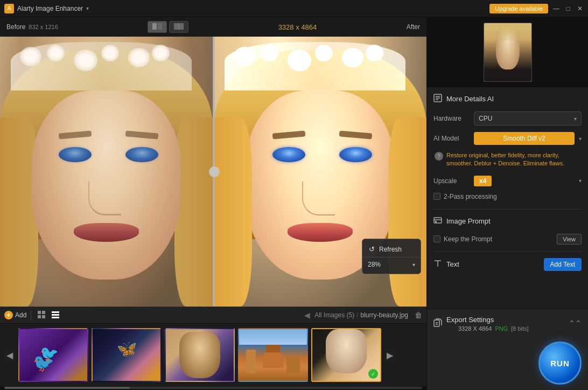 This screenshot has height=390, width=588. Describe the element at coordinates (298, 27) in the screenshot. I see `output-resolution: 3328 x 4864` at that location.